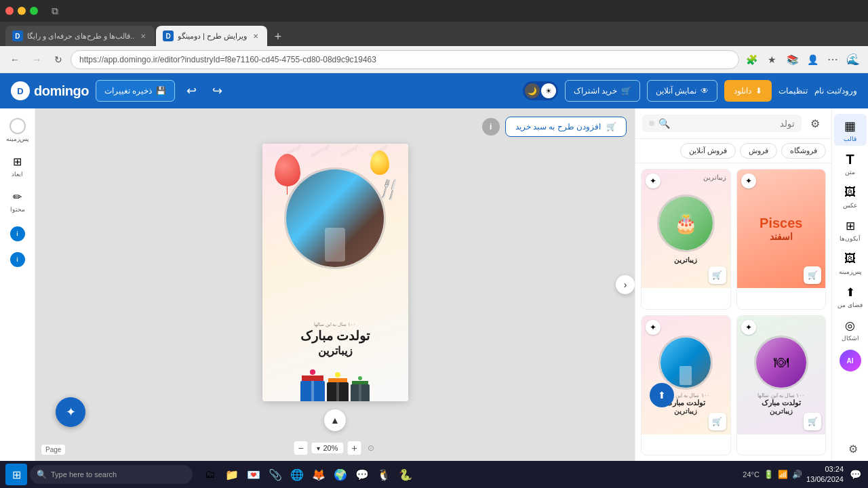 Image resolution: width=868 pixels, height=488 pixels. I want to click on taskbar-app-9: 🐧, so click(384, 474).